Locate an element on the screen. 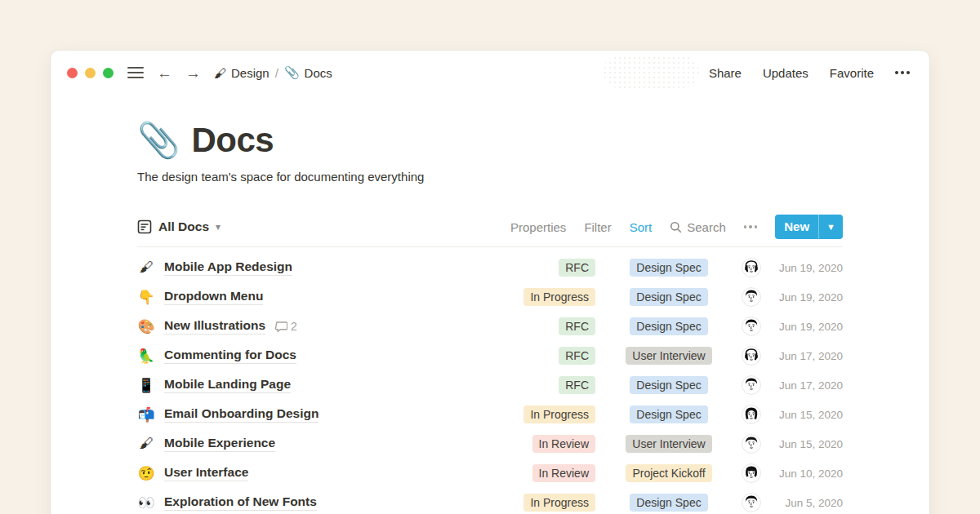 This screenshot has height=514, width=980. table-row: 🖌Mobile ExperienceIn ReviewUser Intervie… is located at coordinates (490, 444).